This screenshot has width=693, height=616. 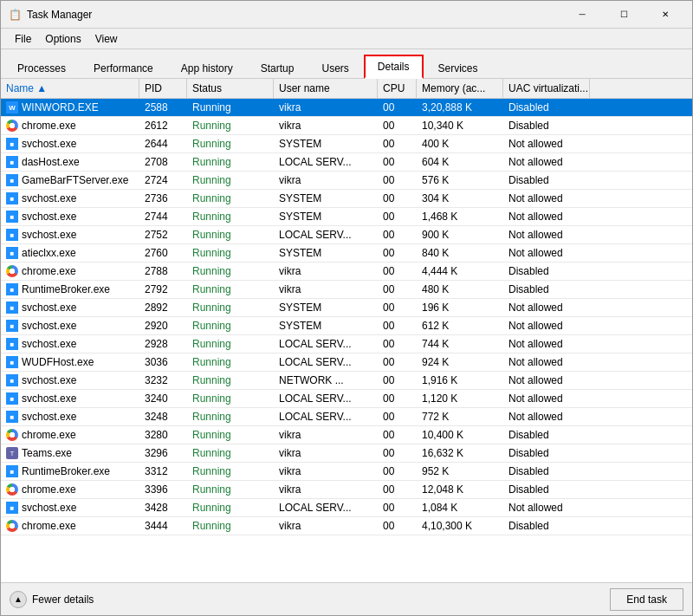 What do you see at coordinates (346, 272) in the screenshot?
I see `table-row: chrome.exe 2788 Running vikra 00 4,444 K…` at bounding box center [346, 272].